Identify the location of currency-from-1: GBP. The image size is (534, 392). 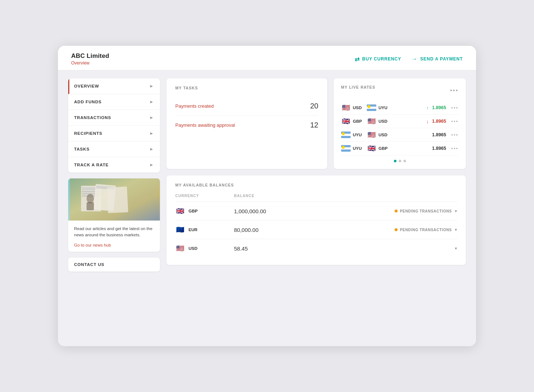
(359, 121).